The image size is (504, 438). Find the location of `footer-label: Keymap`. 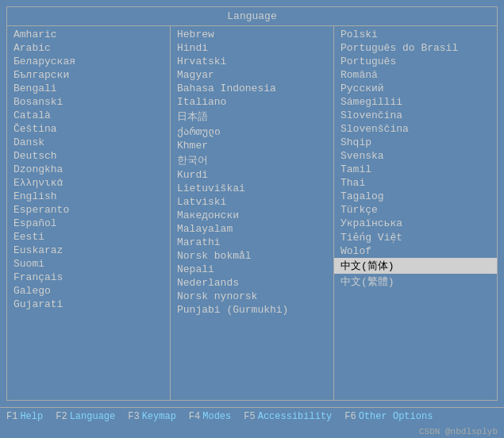

footer-label: Keymap is located at coordinates (159, 417).